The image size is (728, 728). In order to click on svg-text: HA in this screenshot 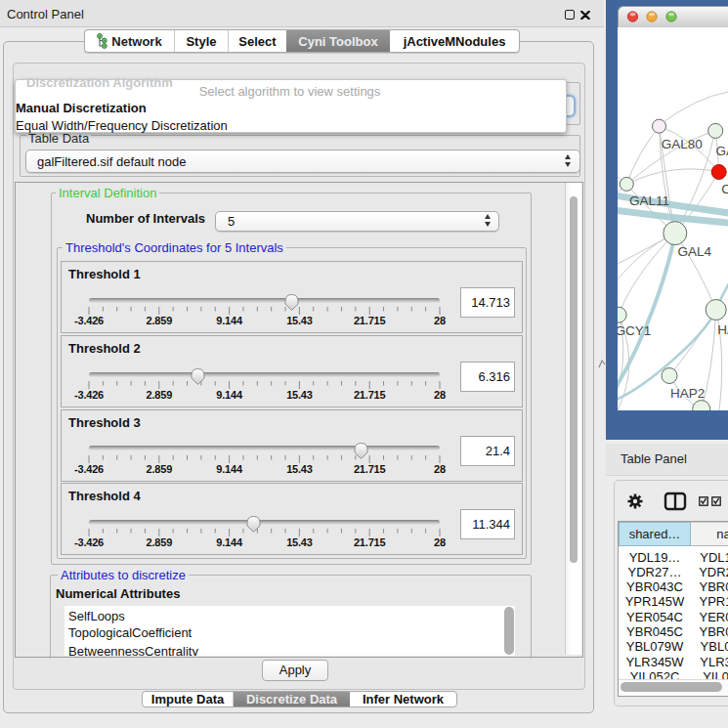, I will do `click(723, 330)`.